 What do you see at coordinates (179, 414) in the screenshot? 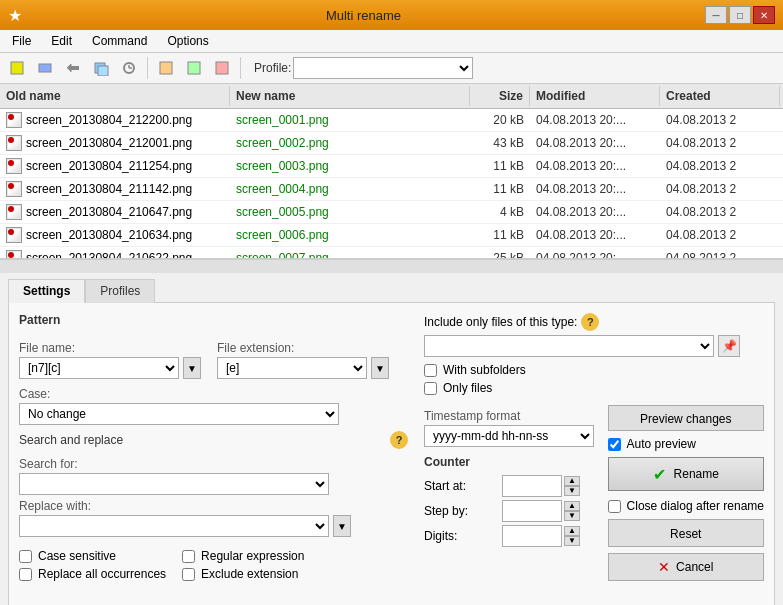
I see `case-select: No change Uppercase Lowercase Title Case` at bounding box center [179, 414].